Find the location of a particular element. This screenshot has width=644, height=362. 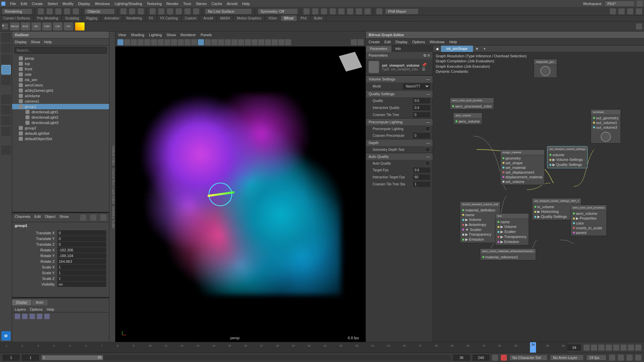

graph-options: Options is located at coordinates (419, 42).